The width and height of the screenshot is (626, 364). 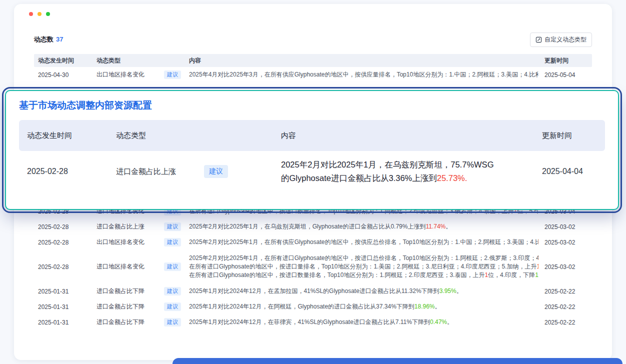 I want to click on minimize-window-button, so click(x=40, y=14).